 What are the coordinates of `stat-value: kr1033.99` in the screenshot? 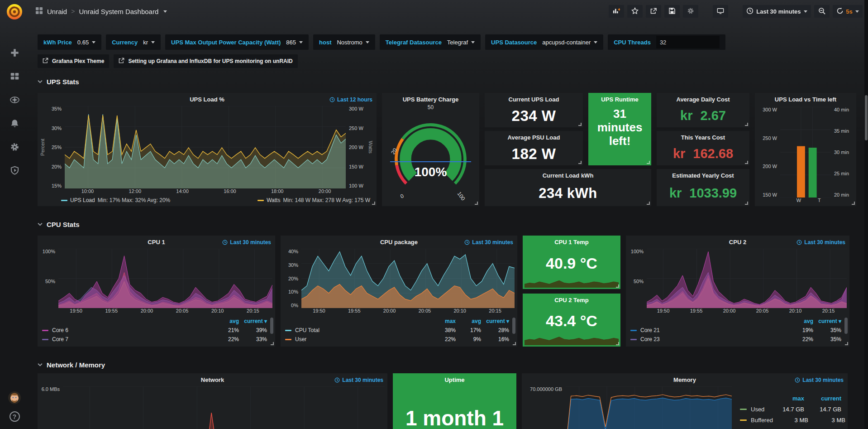 It's located at (703, 193).